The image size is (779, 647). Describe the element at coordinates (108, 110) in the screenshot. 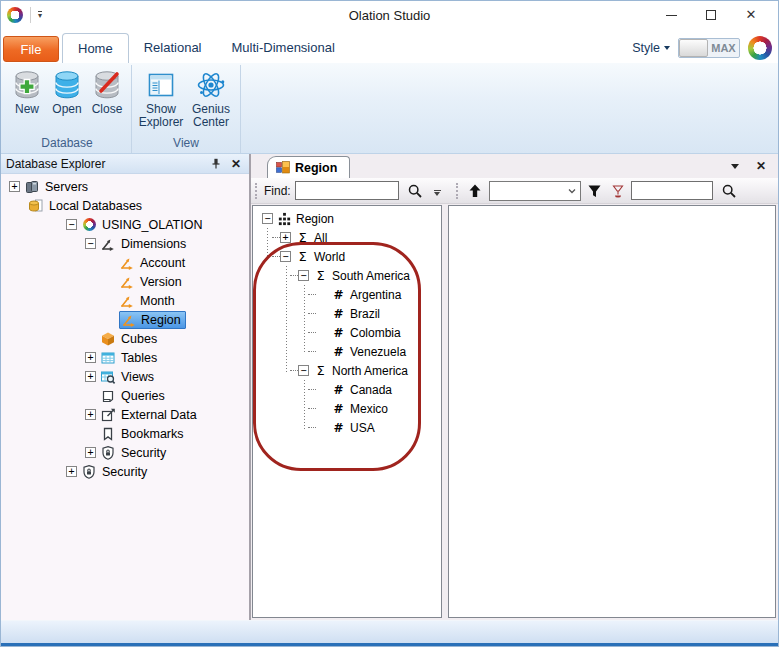

I see `button-label: Close` at that location.